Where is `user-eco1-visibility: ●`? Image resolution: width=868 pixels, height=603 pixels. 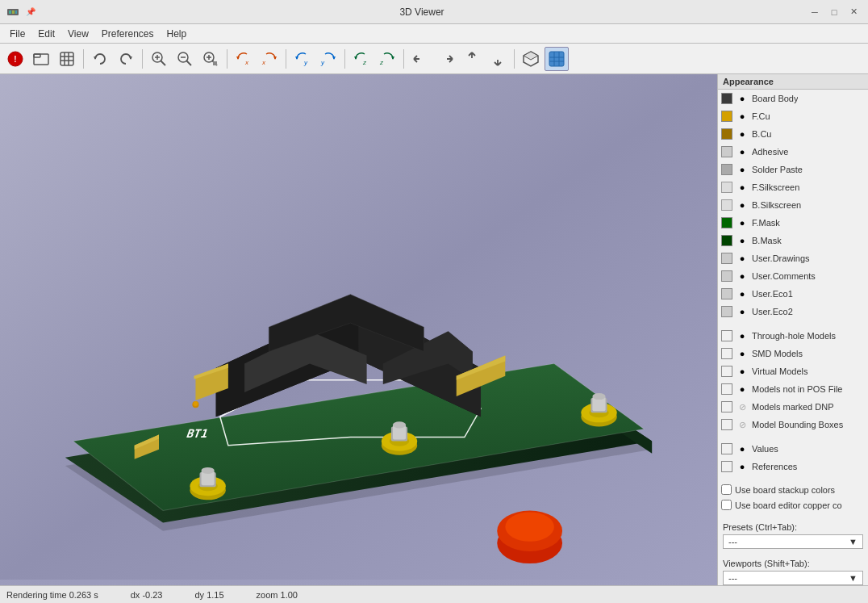 user-eco1-visibility: ● is located at coordinates (742, 294).